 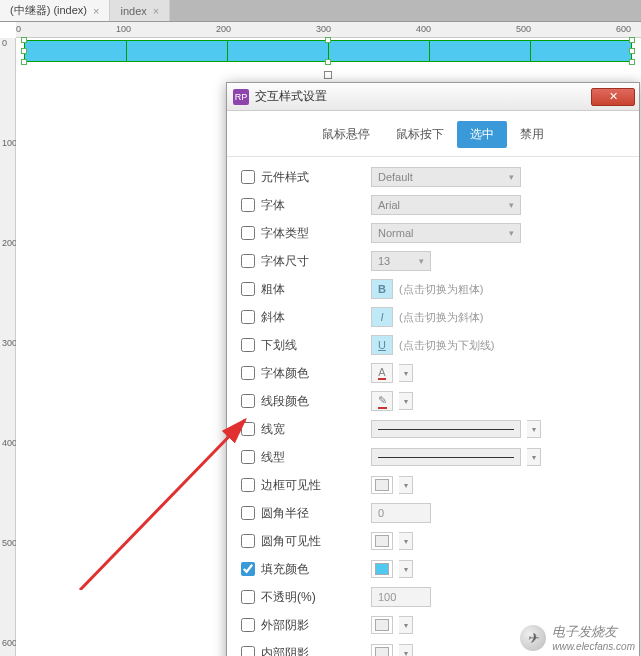 I want to click on row-font: 字体 Arial▾, so click(x=433, y=205).